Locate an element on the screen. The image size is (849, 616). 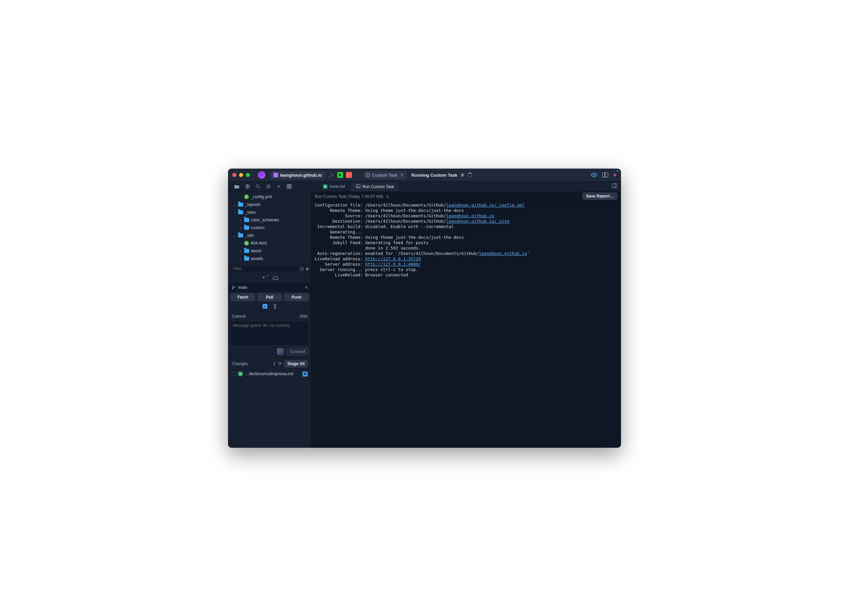
history-icon: ◷ is located at coordinates (302, 268).